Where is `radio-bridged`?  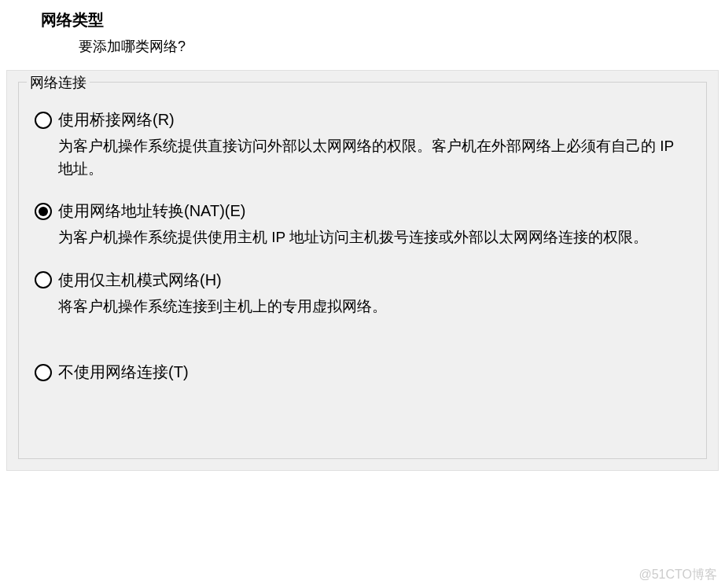
radio-bridged is located at coordinates (43, 120).